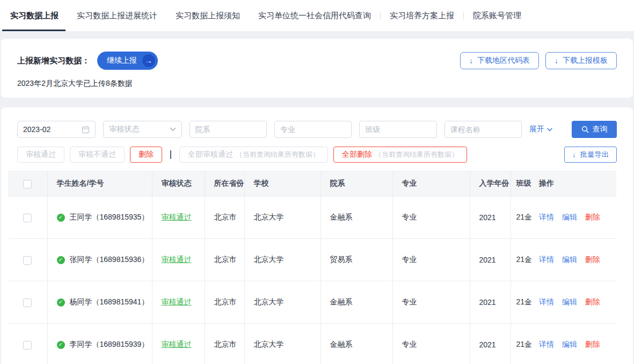 This screenshot has width=634, height=364. What do you see at coordinates (56, 129) in the screenshot?
I see `month-picker` at bounding box center [56, 129].